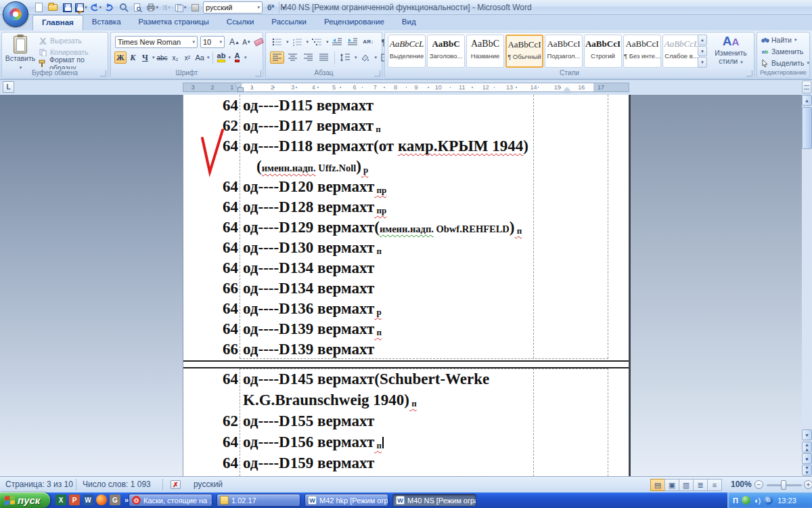 This screenshot has height=508, width=812. Describe the element at coordinates (808, 485) in the screenshot. I see `zoom-in-icon: +` at that location.